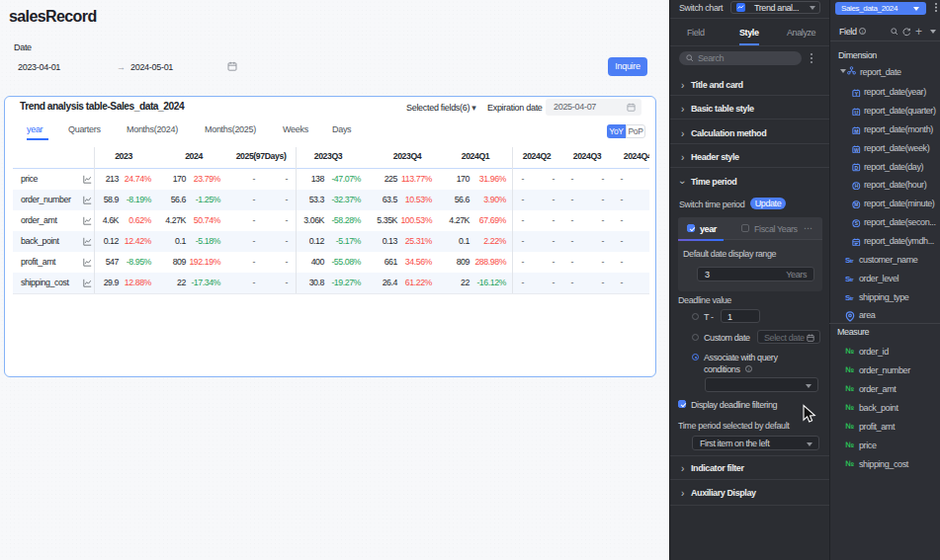 This screenshot has width=940, height=560. Describe the element at coordinates (857, 113) in the screenshot. I see `svg-text: U` at that location.